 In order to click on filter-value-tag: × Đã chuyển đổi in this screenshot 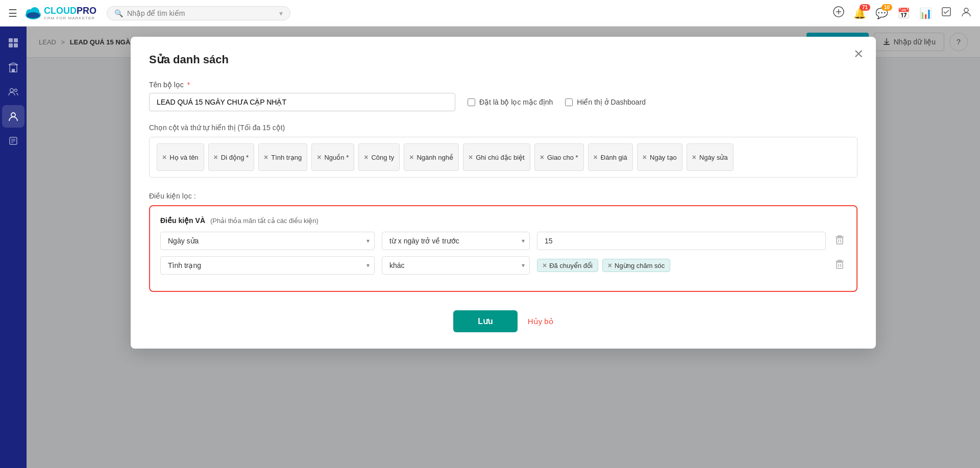, I will do `click(568, 265)`.